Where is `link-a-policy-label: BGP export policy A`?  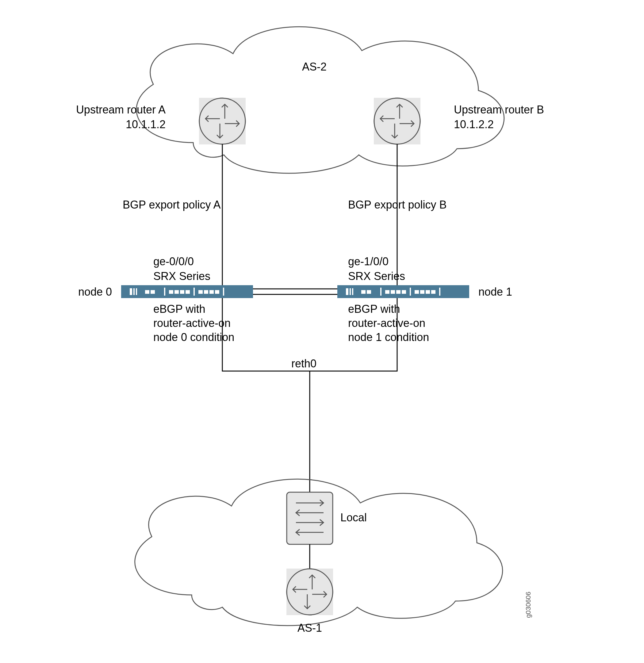 link-a-policy-label: BGP export policy A is located at coordinates (172, 205).